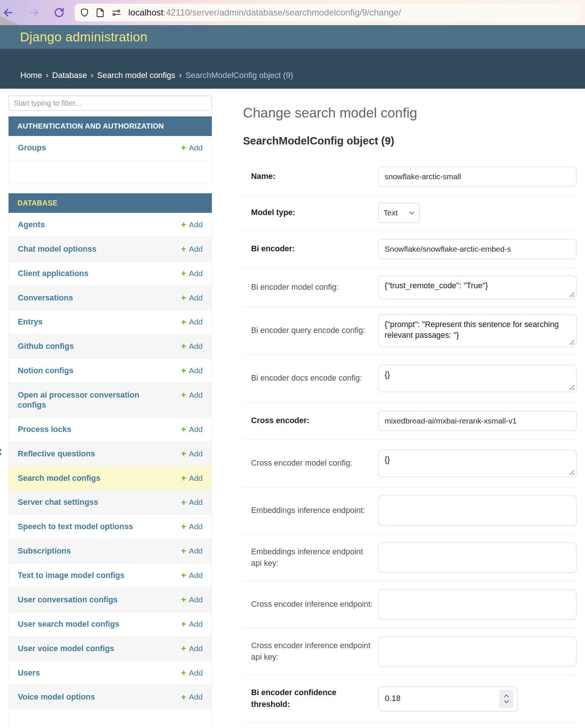 The image size is (585, 728). What do you see at coordinates (477, 511) in the screenshot?
I see `embeddings-inference-endpoint-input` at bounding box center [477, 511].